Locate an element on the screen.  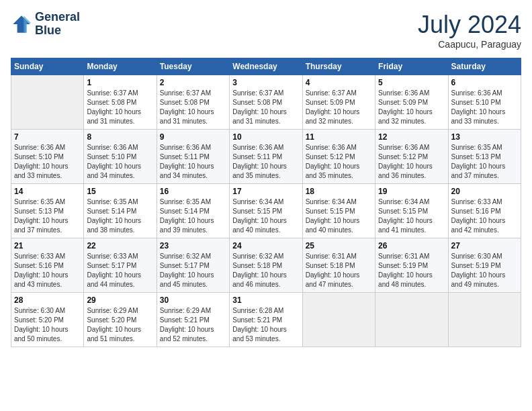
day-info: Sunrise: 6:33 AMSunset: 5:17 PMDaylight:… is located at coordinates (120, 271).